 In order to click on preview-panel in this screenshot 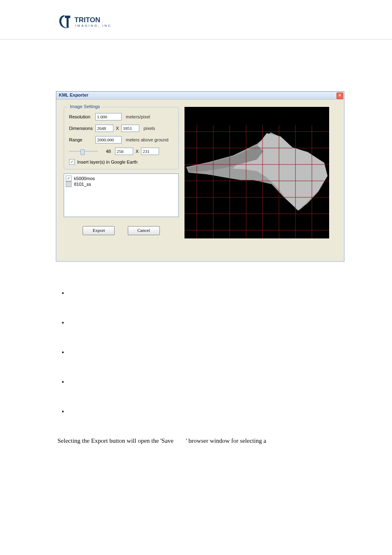, I will do `click(257, 173)`.